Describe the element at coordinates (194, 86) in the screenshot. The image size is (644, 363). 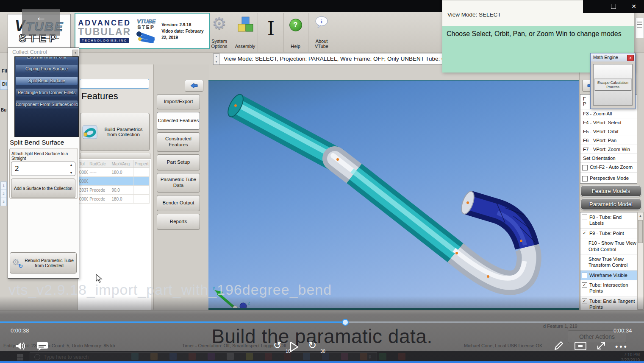
I see `collapse-left-button` at that location.